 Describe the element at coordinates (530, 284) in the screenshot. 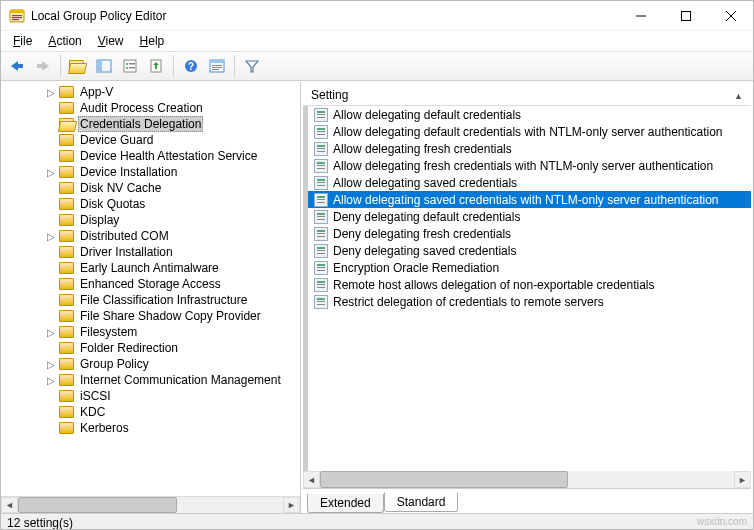

I see `list-item: Remote host allows delegation of non-exp…` at that location.